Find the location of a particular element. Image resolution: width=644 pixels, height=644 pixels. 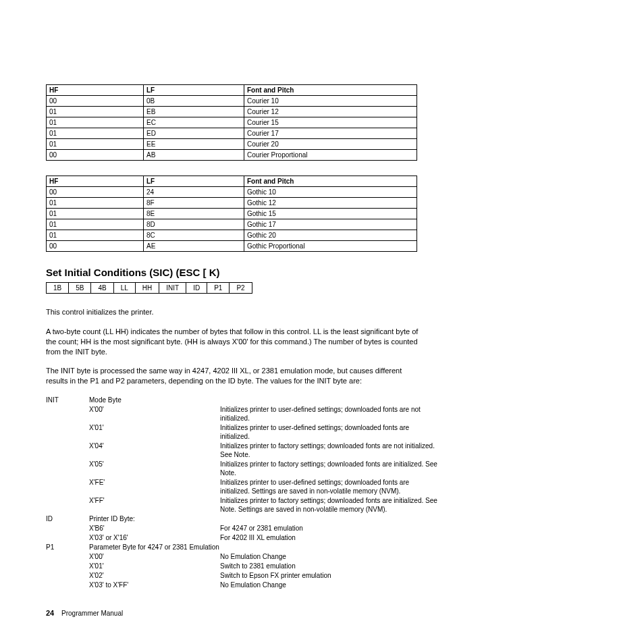

def-sub-row: X'00'Initializes printer to user-defined… is located at coordinates (243, 414).